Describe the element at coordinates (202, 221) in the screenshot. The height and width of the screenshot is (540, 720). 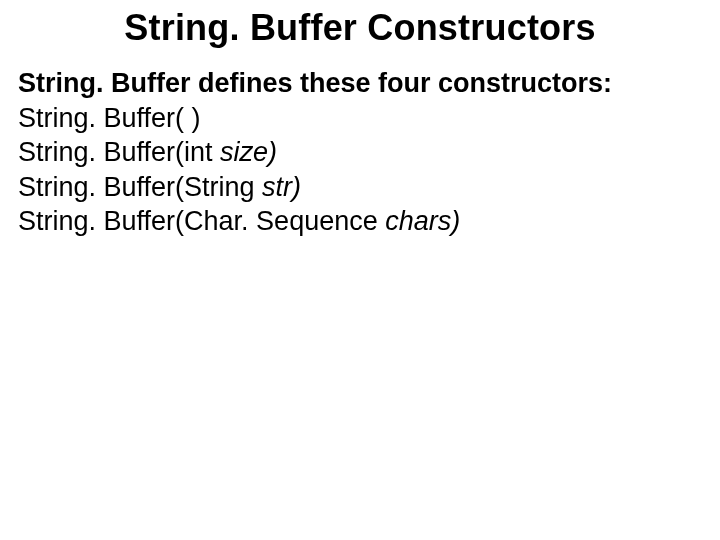
I see `ctor-plain: String. Buffer(Char. Sequence` at that location.